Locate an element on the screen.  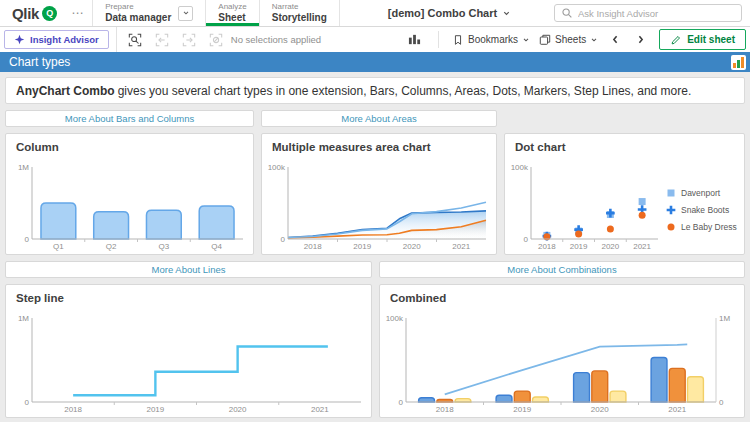
area-chart: 0100k2018201920202021 is located at coordinates (379, 206).